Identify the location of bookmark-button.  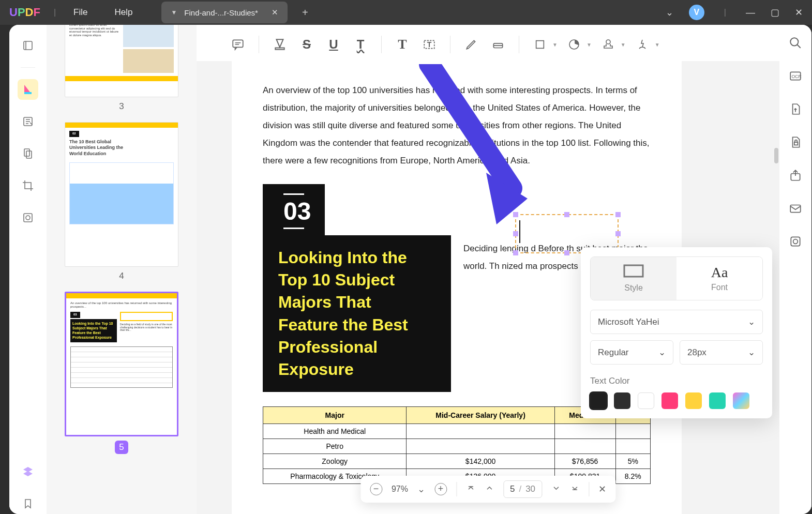
(28, 504).